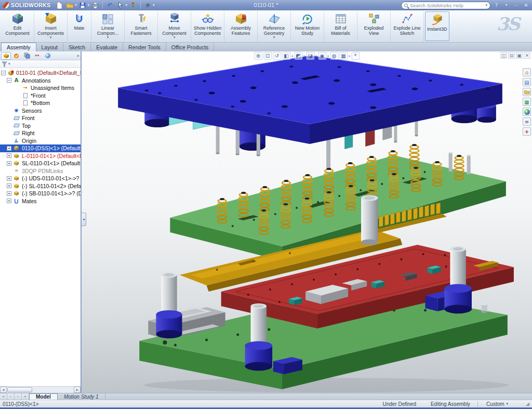 The height and width of the screenshot is (409, 532). What do you see at coordinates (241, 26) in the screenshot?
I see `assembly-features-button: Assembly Features` at bounding box center [241, 26].